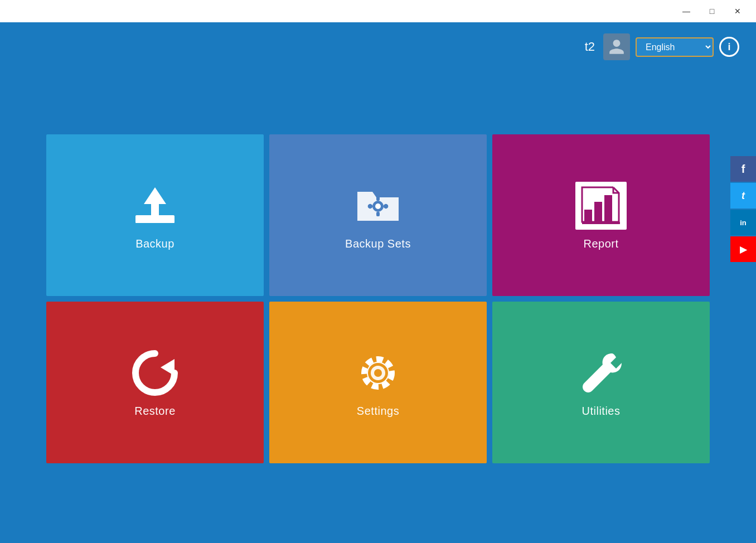 This screenshot has width=756, height=543. I want to click on report-icon, so click(601, 206).